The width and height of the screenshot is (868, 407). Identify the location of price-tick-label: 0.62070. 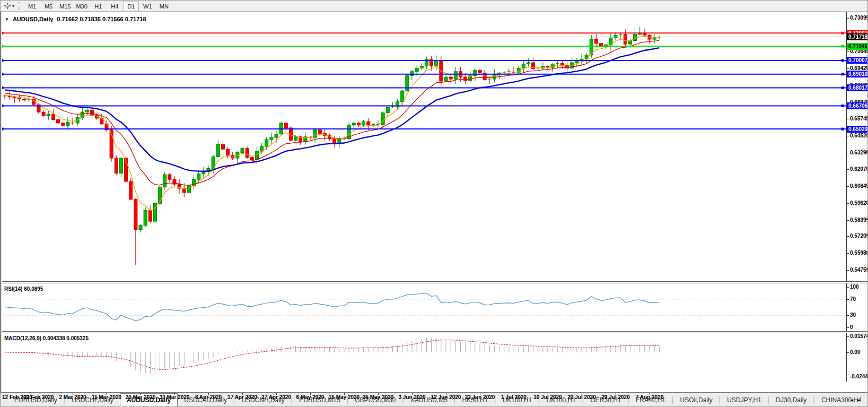
(859, 169).